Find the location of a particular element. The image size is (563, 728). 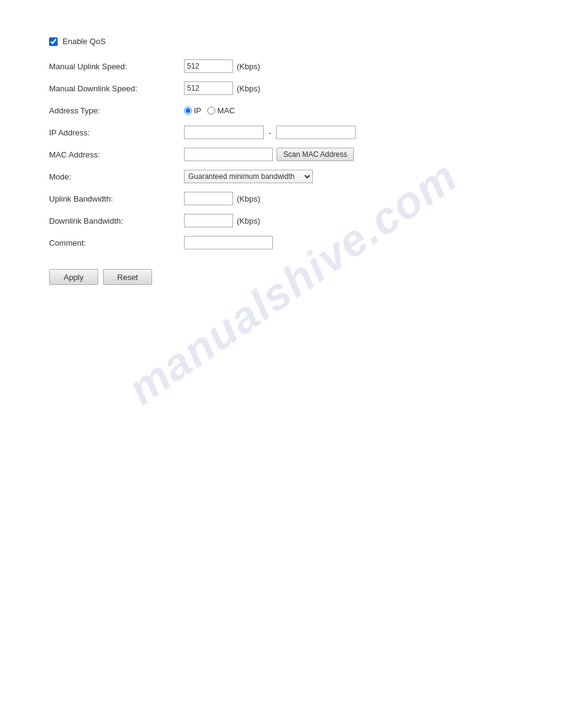

ip-address-controls: - is located at coordinates (270, 132).